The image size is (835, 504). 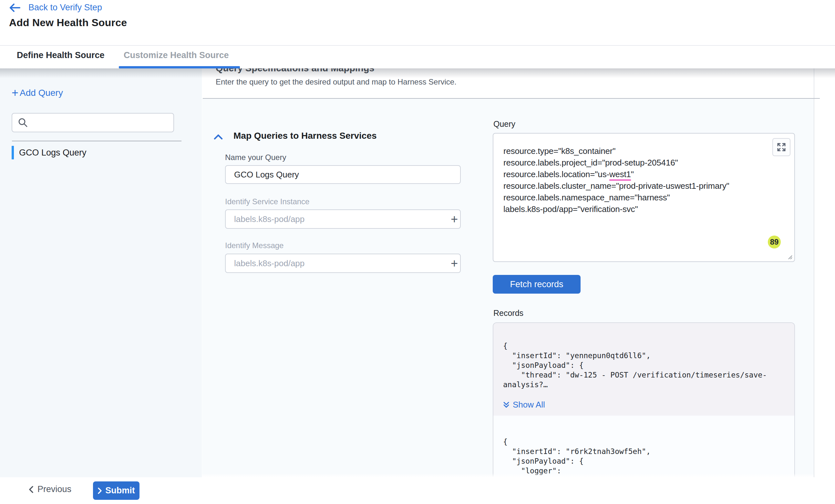 What do you see at coordinates (61, 56) in the screenshot?
I see `tab-define-health-source: Define Health Source` at bounding box center [61, 56].